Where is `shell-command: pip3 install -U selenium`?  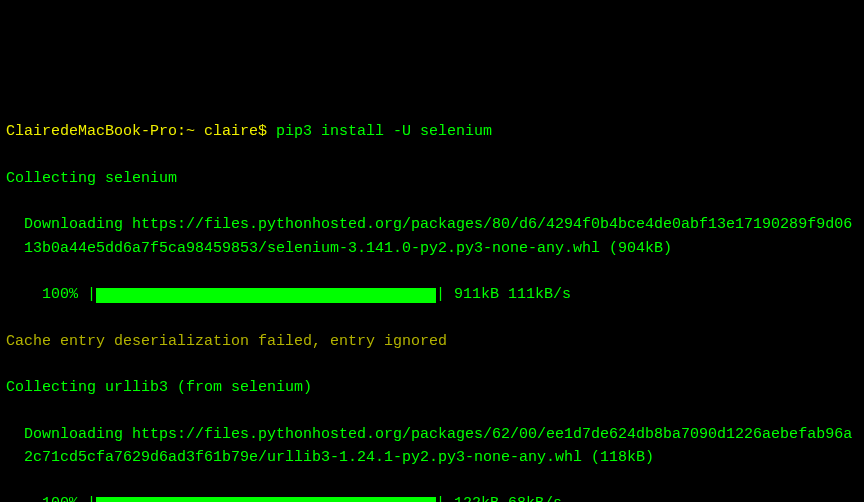
shell-command: pip3 install -U selenium is located at coordinates (384, 132).